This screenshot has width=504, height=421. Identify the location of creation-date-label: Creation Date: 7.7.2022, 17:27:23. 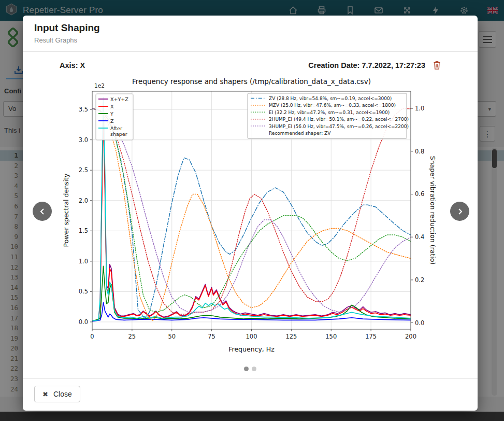
(367, 65).